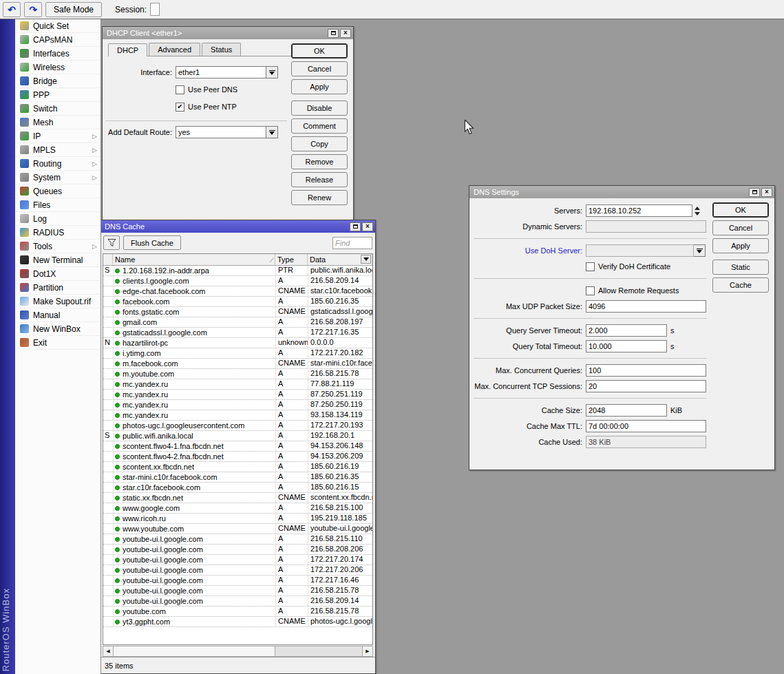  I want to click on type-column-header: Type, so click(292, 260).